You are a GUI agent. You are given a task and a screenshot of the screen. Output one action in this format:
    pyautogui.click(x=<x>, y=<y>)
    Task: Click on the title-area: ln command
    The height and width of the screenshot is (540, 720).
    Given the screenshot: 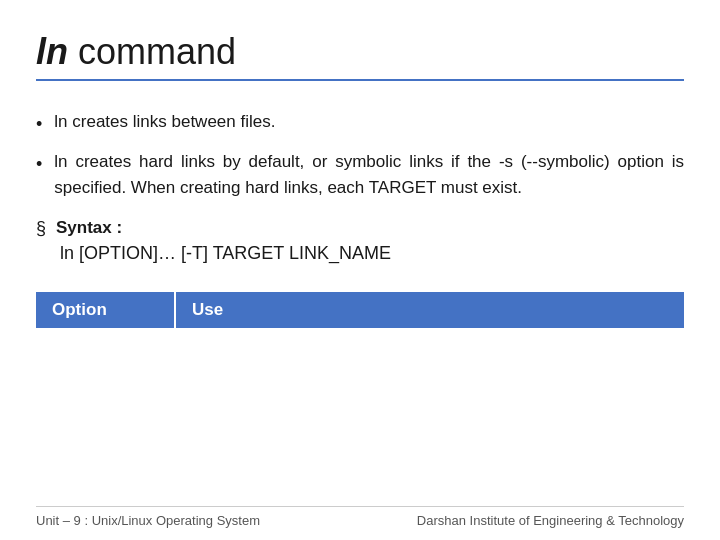 What is the action you would take?
    pyautogui.click(x=360, y=64)
    